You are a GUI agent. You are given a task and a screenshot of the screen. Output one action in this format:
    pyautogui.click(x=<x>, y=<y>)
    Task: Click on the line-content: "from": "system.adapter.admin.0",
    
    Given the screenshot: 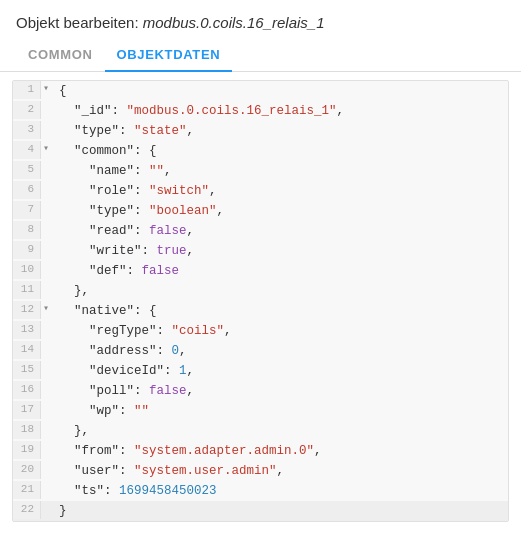 What is the action you would take?
    pyautogui.click(x=190, y=451)
    